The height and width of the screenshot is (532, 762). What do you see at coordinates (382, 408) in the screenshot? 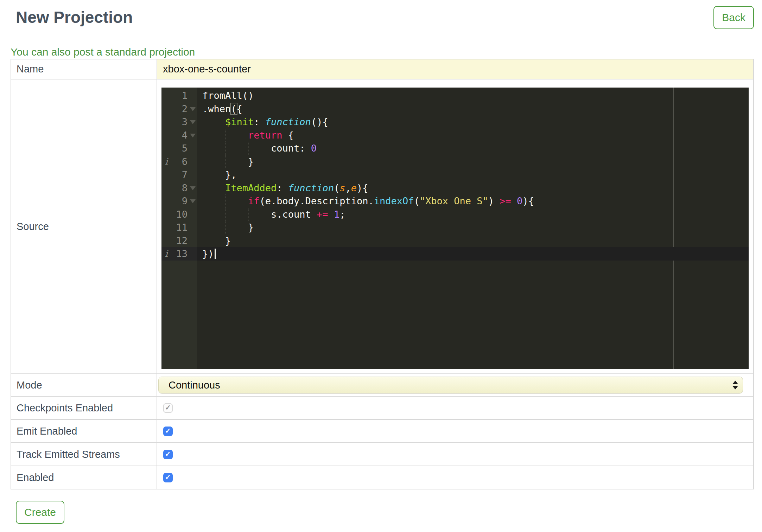
I see `checkpoints-enabled-row: Checkpoints Enabled ✓` at bounding box center [382, 408].